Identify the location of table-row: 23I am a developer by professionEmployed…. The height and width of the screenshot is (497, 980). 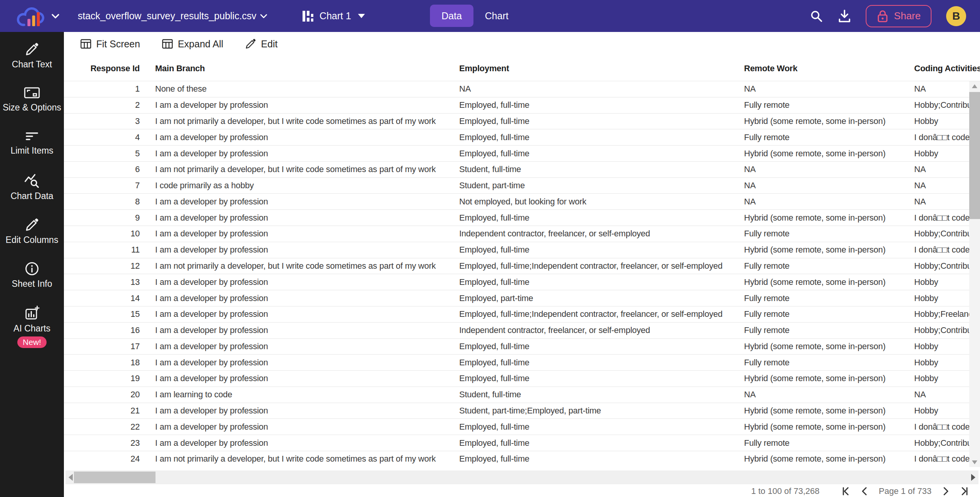
(522, 443).